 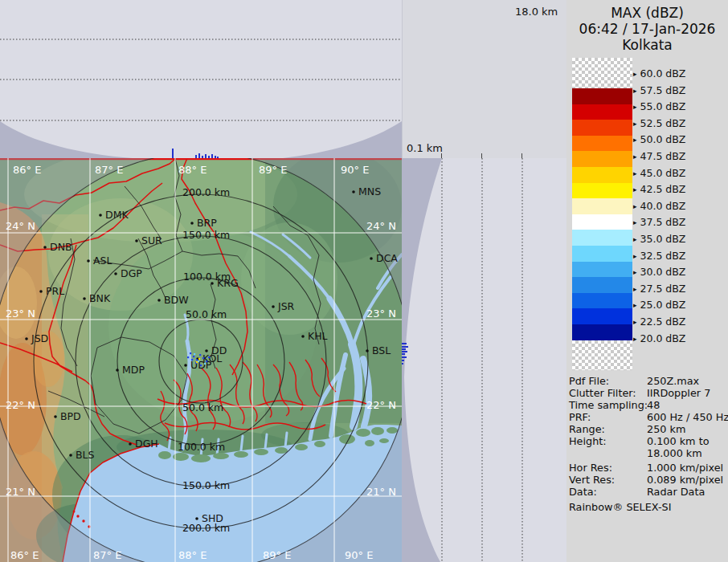 What do you see at coordinates (212, 519) in the screenshot?
I see `station-label: SHD` at bounding box center [212, 519].